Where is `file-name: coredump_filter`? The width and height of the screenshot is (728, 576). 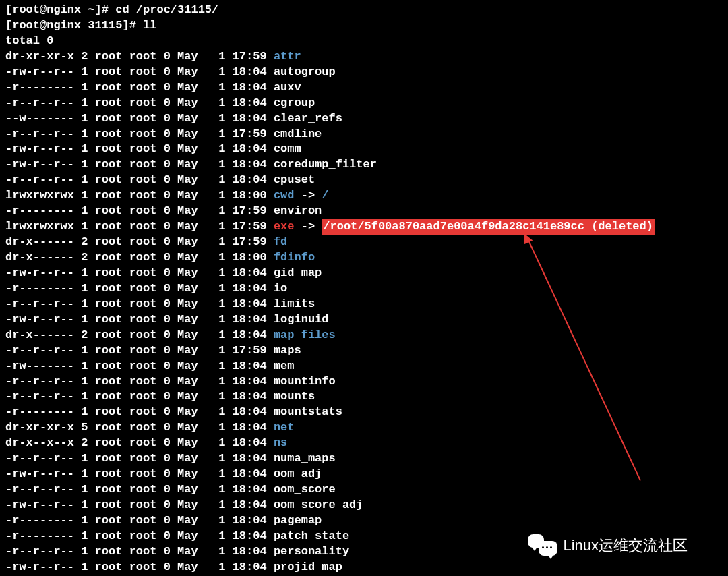
file-name: coredump_filter is located at coordinates (325, 165).